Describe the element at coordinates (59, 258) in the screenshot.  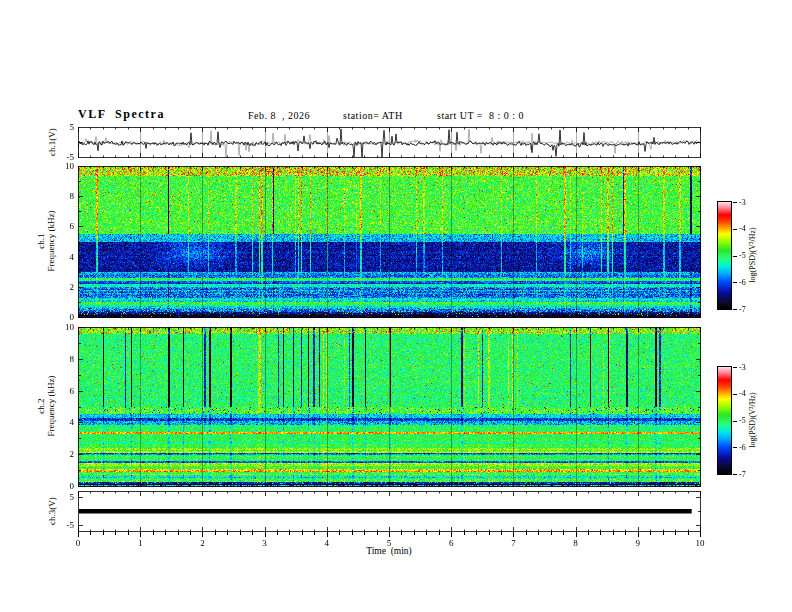
I see `ch1-freq-ytick-4: 4` at that location.